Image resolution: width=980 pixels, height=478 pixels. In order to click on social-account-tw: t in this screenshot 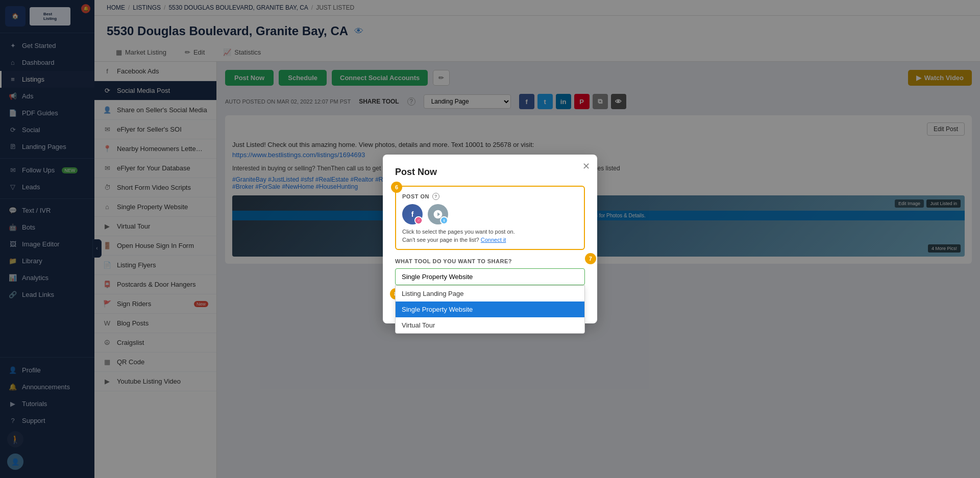, I will do `click(438, 214)`.